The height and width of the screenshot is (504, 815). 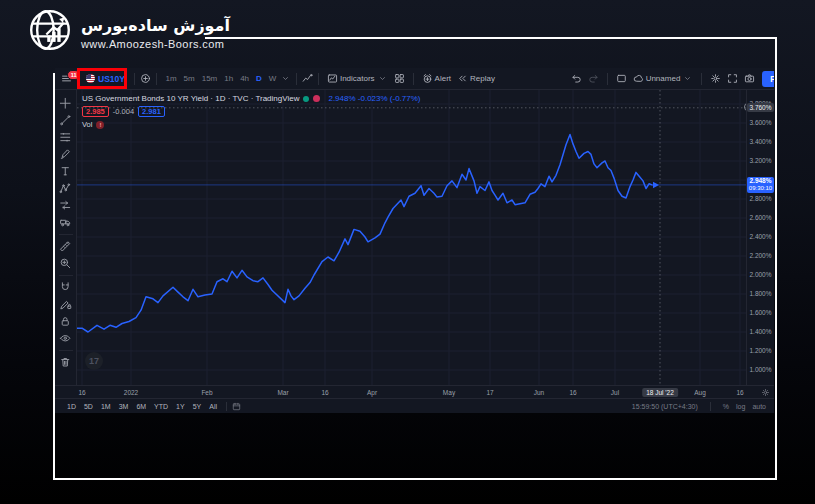 I want to click on scale-mode-auto: auto, so click(x=759, y=406).